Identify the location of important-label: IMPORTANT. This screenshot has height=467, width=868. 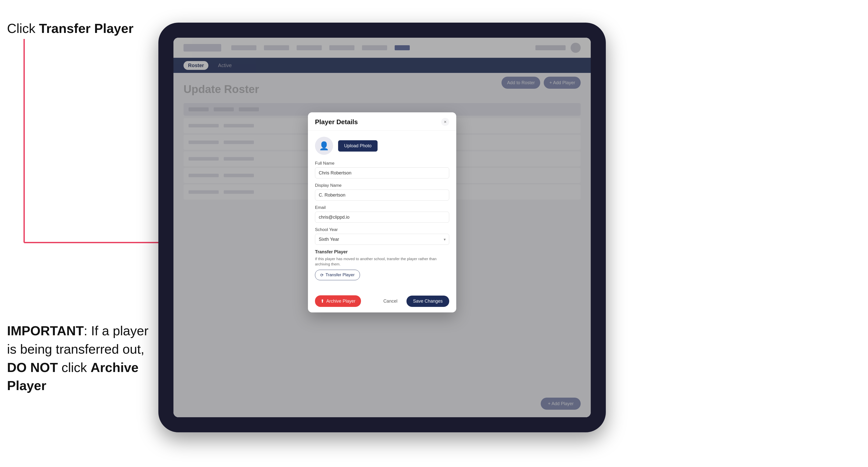
(45, 331).